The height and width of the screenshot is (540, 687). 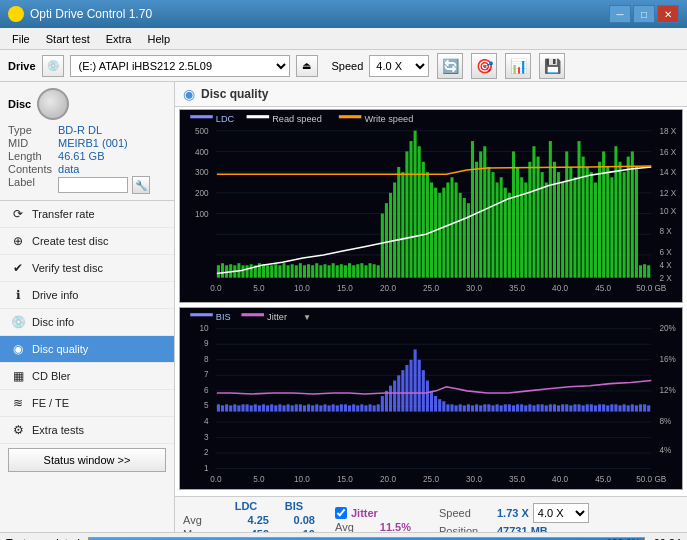 I want to click on settings-icon: 🎯, so click(x=484, y=66).